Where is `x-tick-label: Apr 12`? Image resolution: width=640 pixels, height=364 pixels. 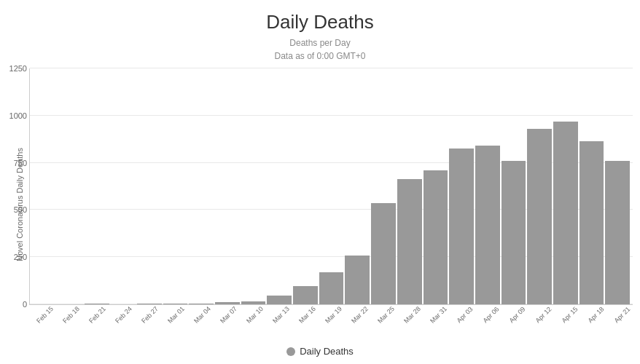
x-tick-label: Apr 12 is located at coordinates (544, 316).